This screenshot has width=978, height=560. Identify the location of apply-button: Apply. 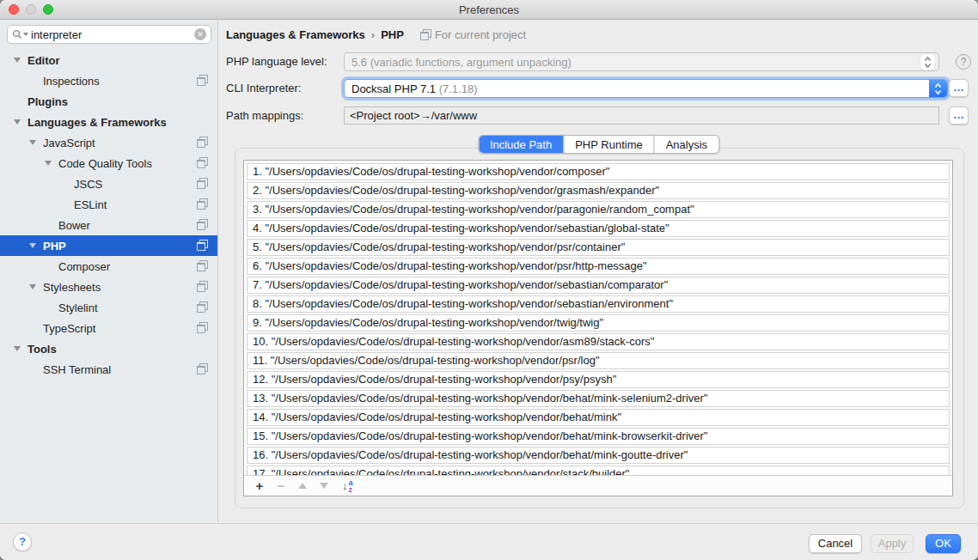
(892, 544).